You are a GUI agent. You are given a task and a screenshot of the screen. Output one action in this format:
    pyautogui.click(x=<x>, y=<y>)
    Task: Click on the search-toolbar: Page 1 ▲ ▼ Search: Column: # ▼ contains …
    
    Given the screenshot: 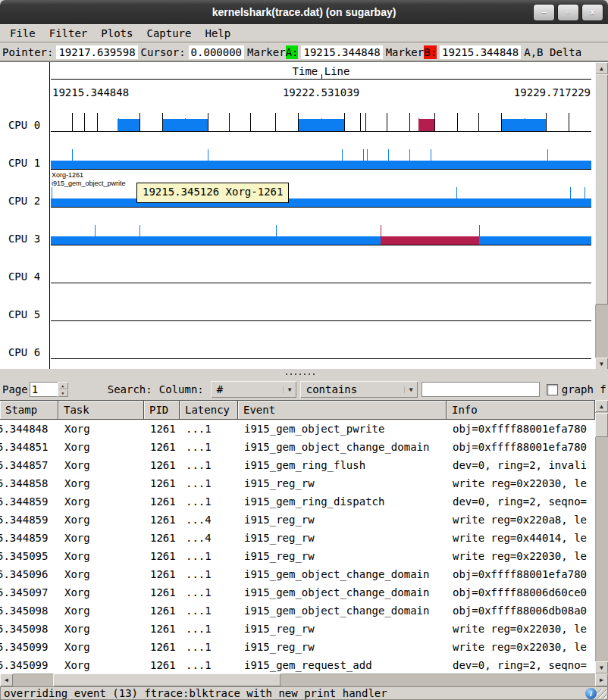 What is the action you would take?
    pyautogui.click(x=304, y=389)
    